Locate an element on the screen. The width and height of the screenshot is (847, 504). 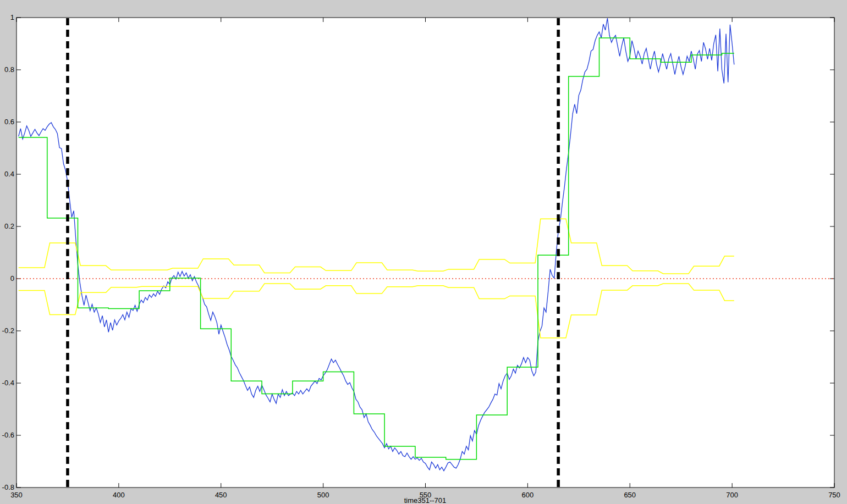
y-tick-label: 0.2 is located at coordinates (9, 226).